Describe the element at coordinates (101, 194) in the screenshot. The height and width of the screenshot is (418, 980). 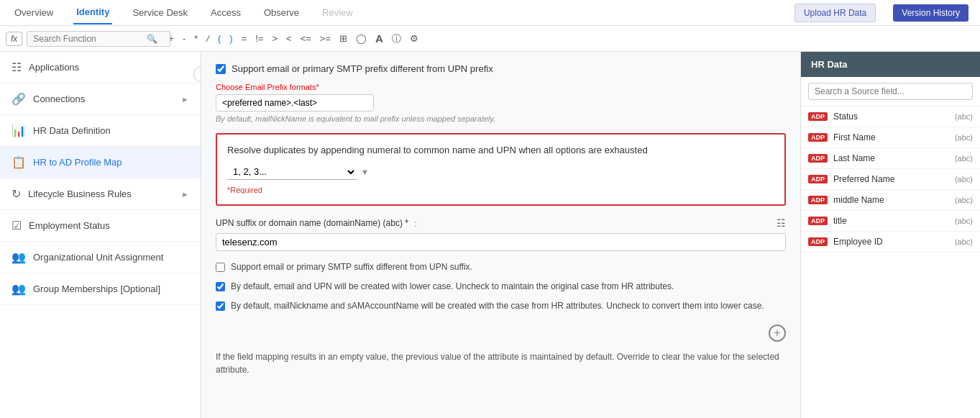
I see `sidebar-item-lifecycle: ↻ Lifecycle Business Rules ►` at that location.